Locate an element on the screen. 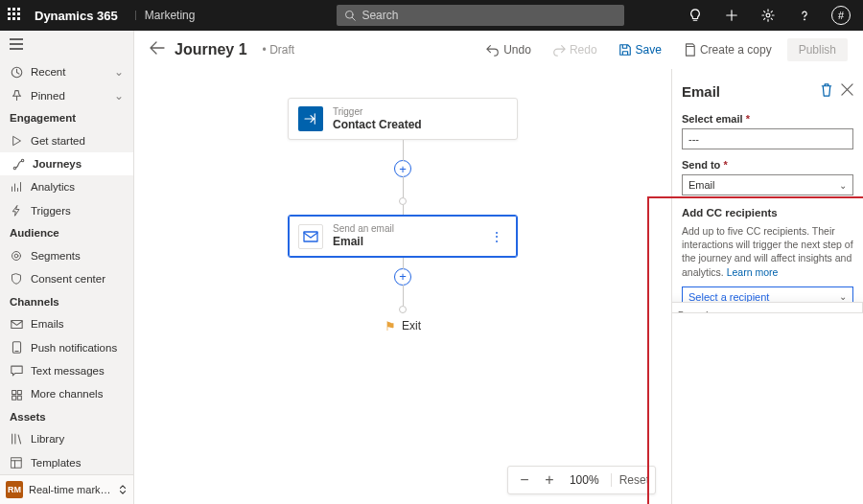  nav-triggers: Triggers is located at coordinates (67, 211).